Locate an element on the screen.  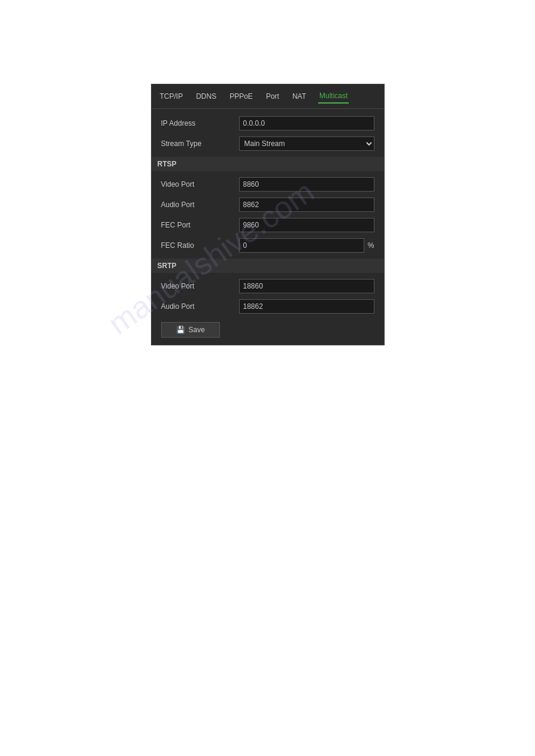
srtp-video-port-row: Video Port is located at coordinates (268, 286).